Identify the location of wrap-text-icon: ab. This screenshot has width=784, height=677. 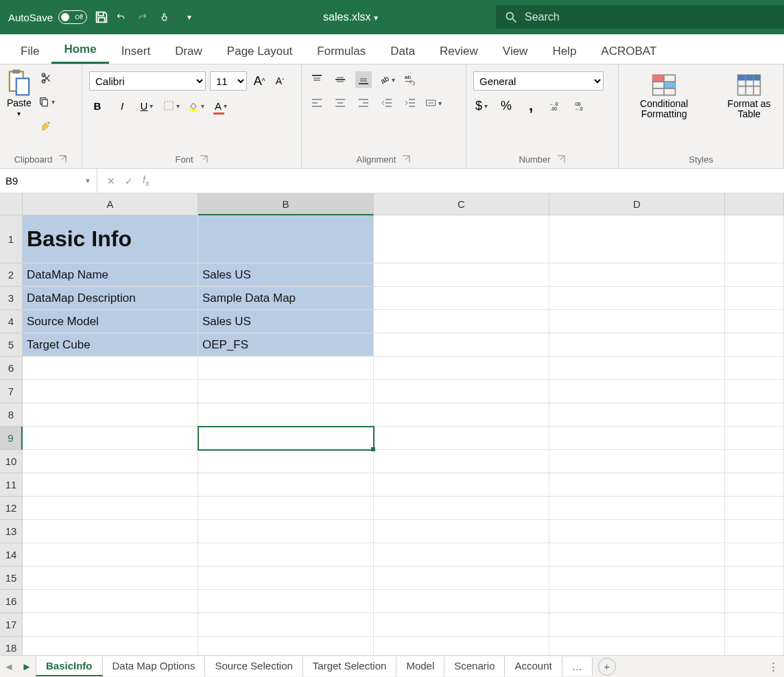
(410, 80).